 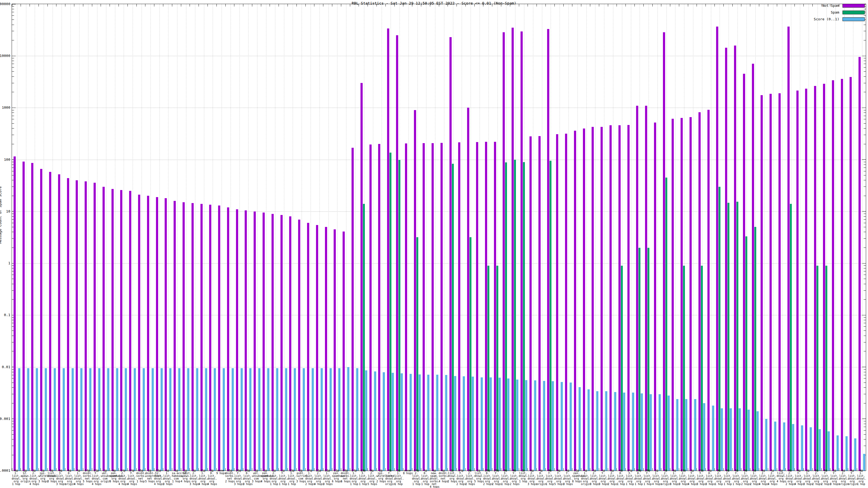 I want to click on x-tick-label: 2@Y.list.dnswl.org1 hop, so click(x=283, y=478).